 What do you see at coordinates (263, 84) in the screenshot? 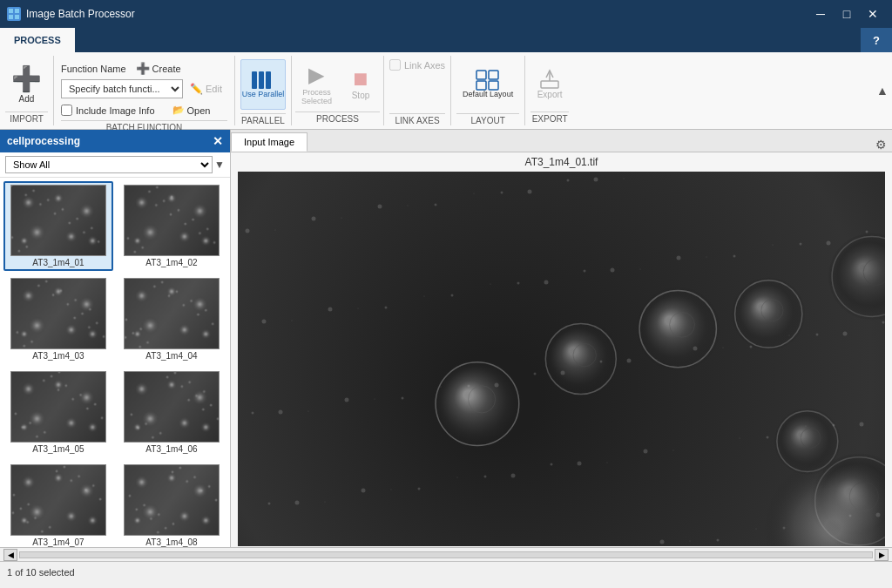
I see `use-parallel-button: Use Parallel` at bounding box center [263, 84].